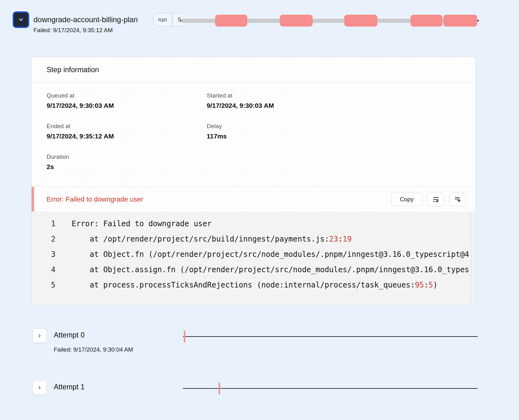  I want to click on error-header-row: Error: Failed to downgrade user Copy, so click(254, 199).